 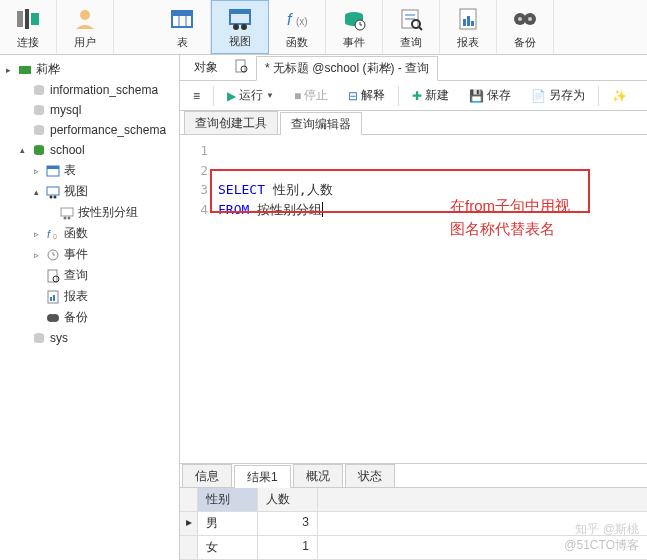 I want to click on toolbar-event: 事件, so click(x=354, y=27).